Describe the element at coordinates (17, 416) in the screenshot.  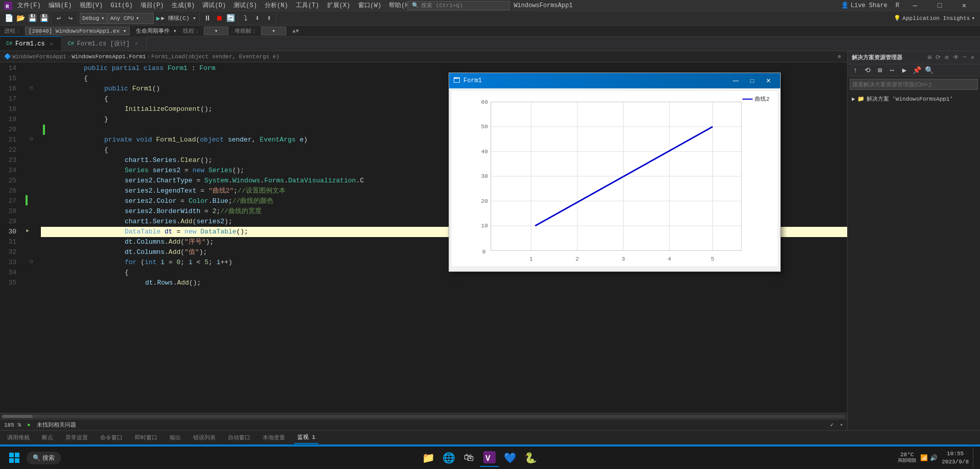
I see `scrollbar-thumb` at that location.